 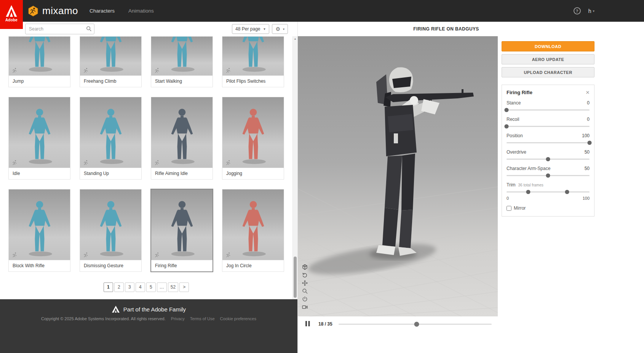 I want to click on mirror-checkbox-row: Mirror, so click(x=548, y=208).